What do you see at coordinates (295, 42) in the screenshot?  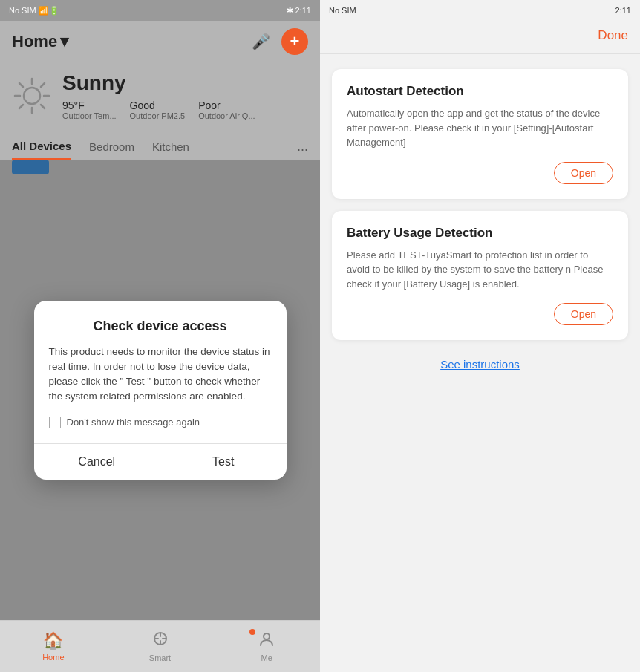 I see `add-button: +` at bounding box center [295, 42].